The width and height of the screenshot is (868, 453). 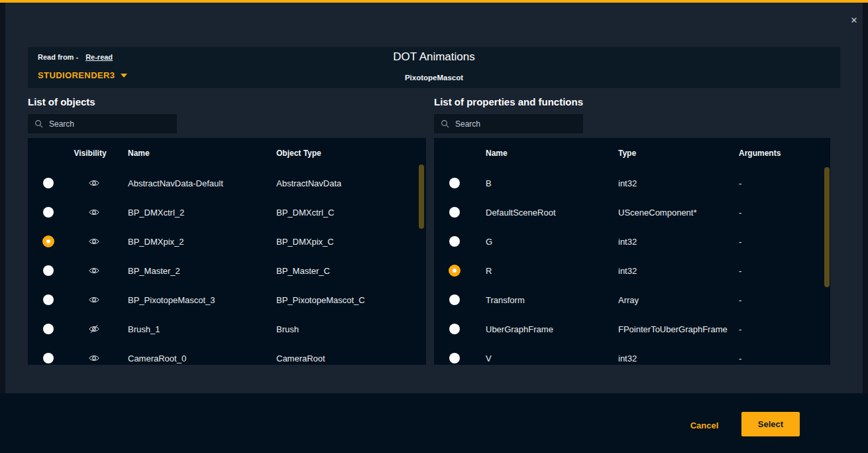 I want to click on object-type: BP_PixotopeMascot_C, so click(x=321, y=300).